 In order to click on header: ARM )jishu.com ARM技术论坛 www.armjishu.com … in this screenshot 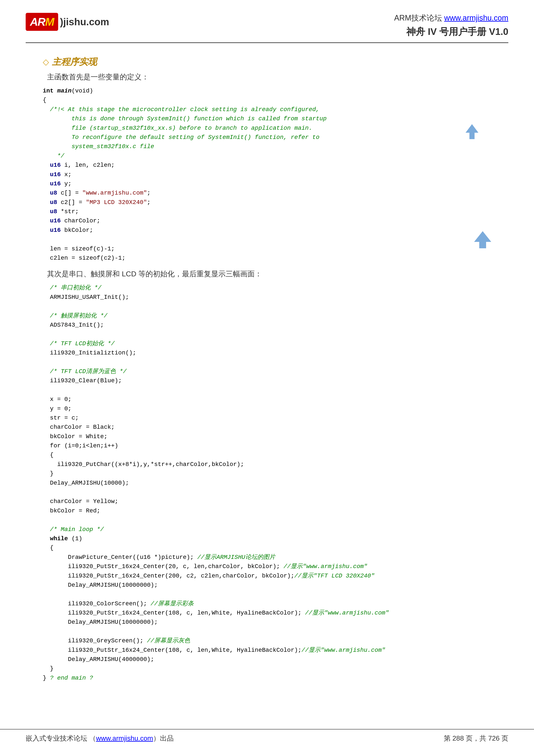, I will do `click(267, 28)`.